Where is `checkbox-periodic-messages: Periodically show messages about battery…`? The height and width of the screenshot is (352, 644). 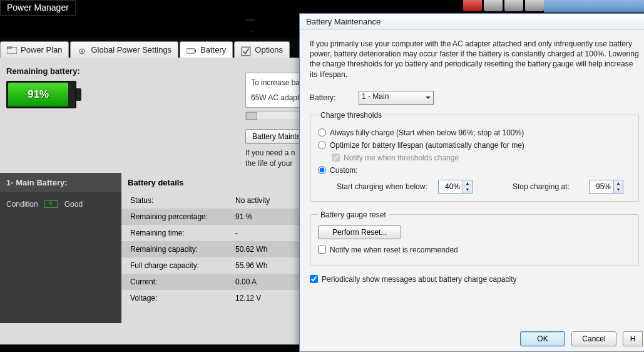 checkbox-periodic-messages: Periodically show messages about battery… is located at coordinates (474, 279).